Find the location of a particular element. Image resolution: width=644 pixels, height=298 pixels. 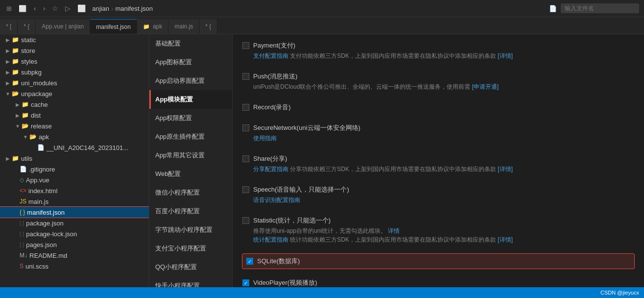

nav-qq-miniprogram: QQ小程序配置 is located at coordinates (191, 267).